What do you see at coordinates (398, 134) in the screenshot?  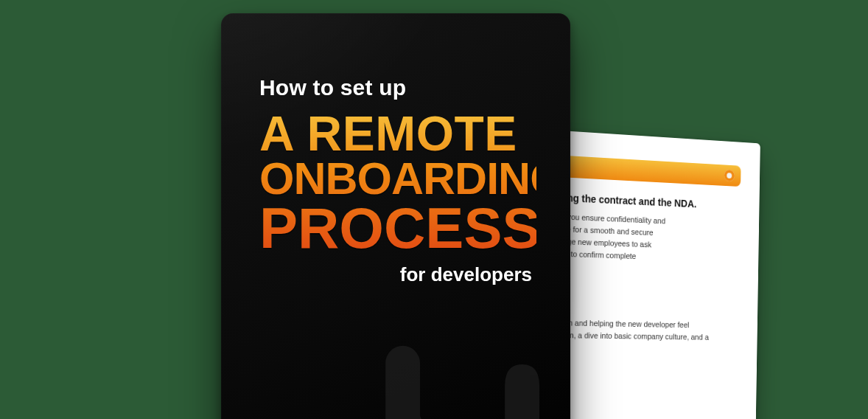 I see `headline-line-1: A REMOTE` at bounding box center [398, 134].